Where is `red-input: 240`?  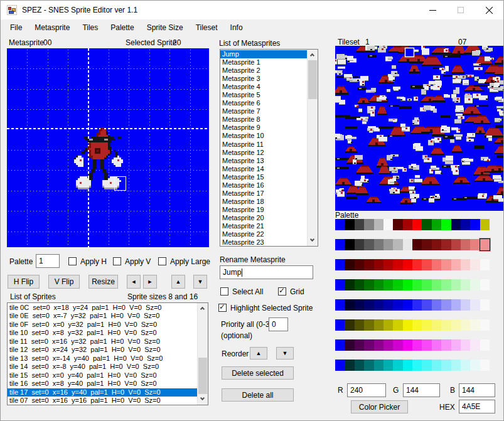 red-input: 240 is located at coordinates (367, 390).